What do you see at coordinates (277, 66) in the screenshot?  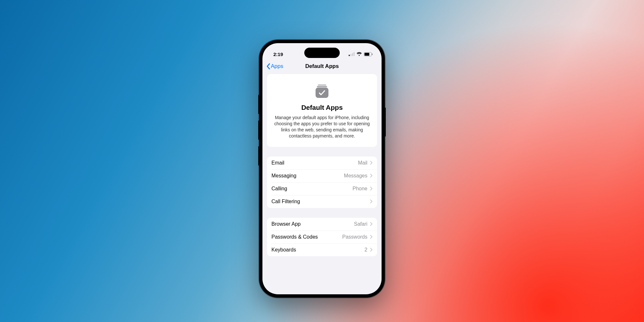 I see `back-label: Apps` at bounding box center [277, 66].